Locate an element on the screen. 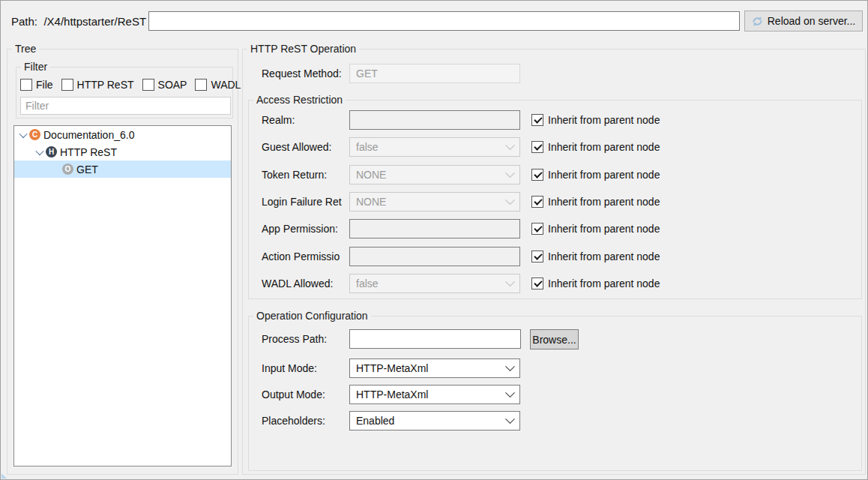 The height and width of the screenshot is (480, 868). select-value: Enabled is located at coordinates (375, 421).